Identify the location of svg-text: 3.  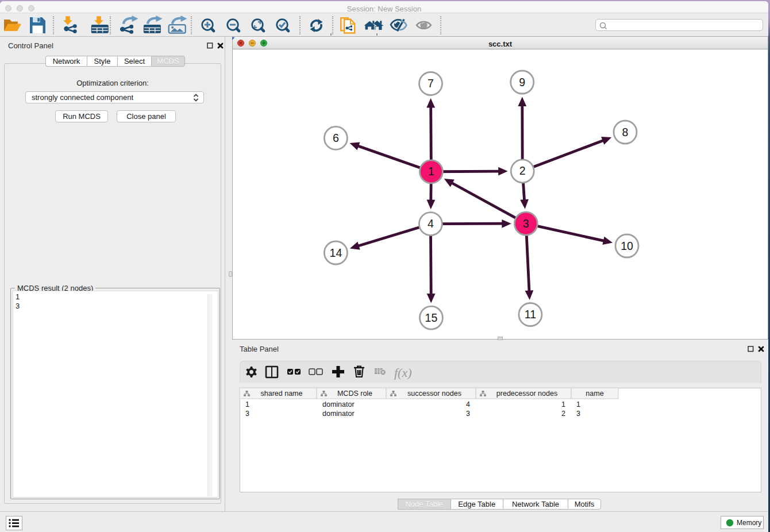
(526, 223).